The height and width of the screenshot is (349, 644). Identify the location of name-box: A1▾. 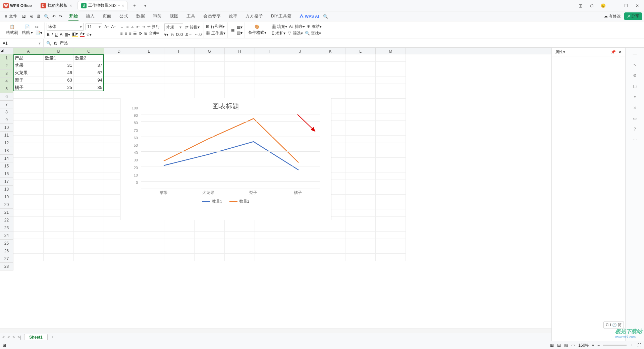
(22, 43).